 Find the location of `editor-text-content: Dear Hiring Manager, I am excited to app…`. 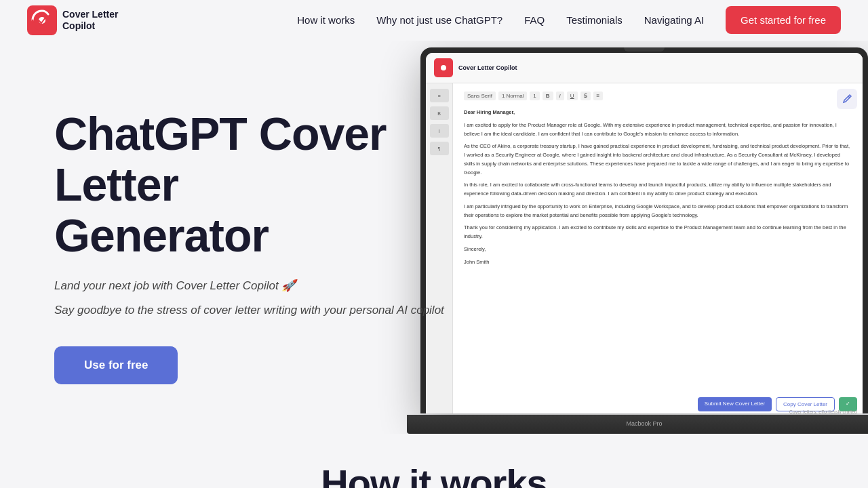

editor-text-content: Dear Hiring Manager, I am excited to app… is located at coordinates (658, 187).